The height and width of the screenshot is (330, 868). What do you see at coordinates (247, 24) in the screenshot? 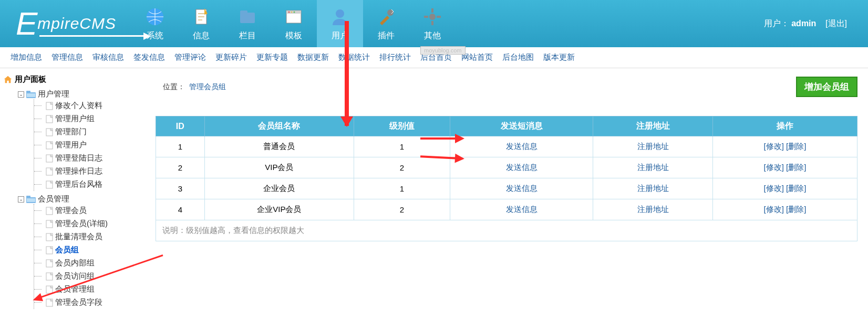
I see `nav-item-2: 栏目` at bounding box center [247, 24].